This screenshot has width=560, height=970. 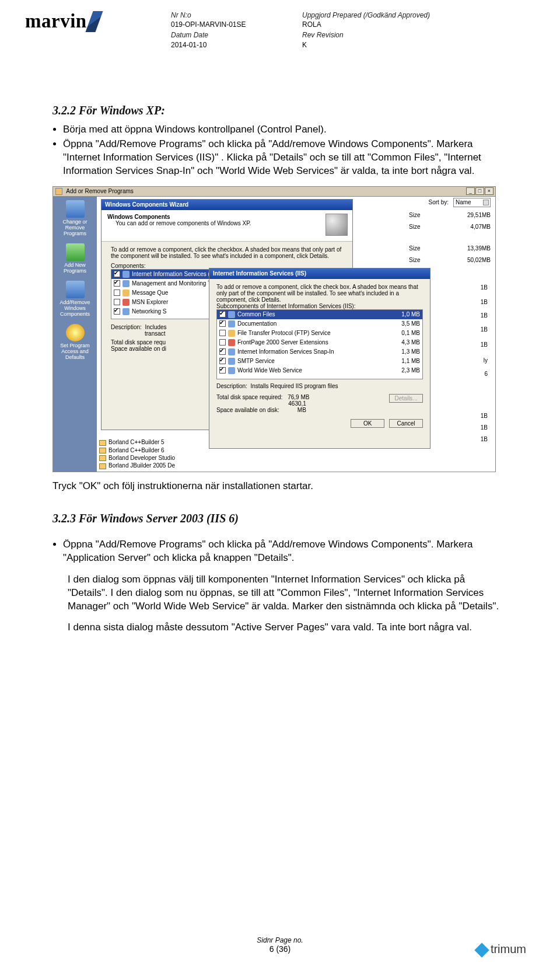 I want to click on wizard-note: To add or remove a component, click the …, so click(x=227, y=253).